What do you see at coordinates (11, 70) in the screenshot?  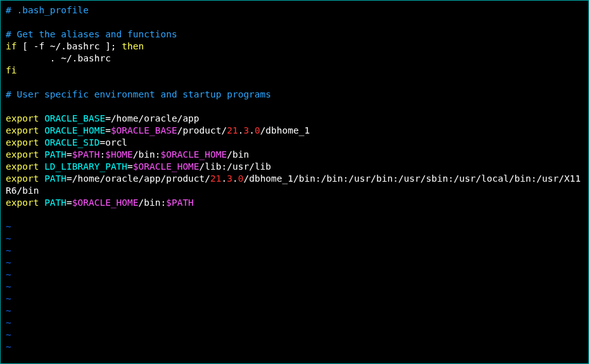 I see `keyword-fi: fi` at bounding box center [11, 70].